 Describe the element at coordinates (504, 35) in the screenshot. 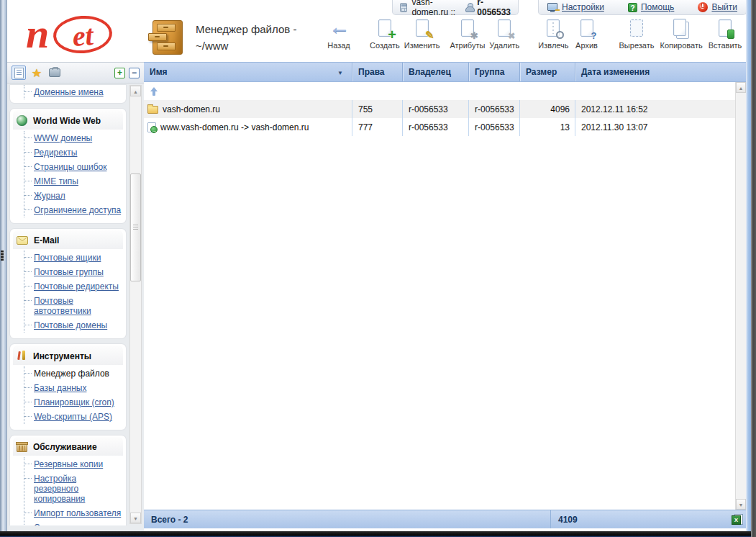

I see `toolbar-button: Удалить` at that location.